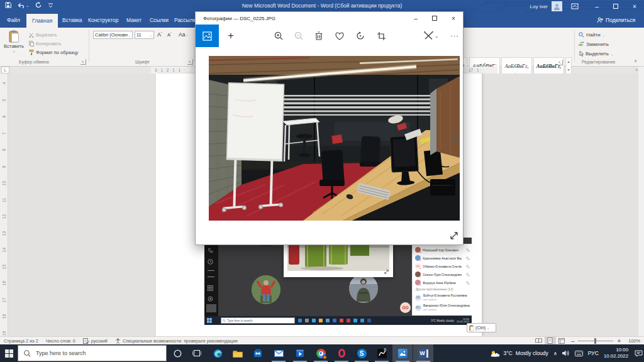  I want to click on add-to-album-button: +, so click(231, 36).